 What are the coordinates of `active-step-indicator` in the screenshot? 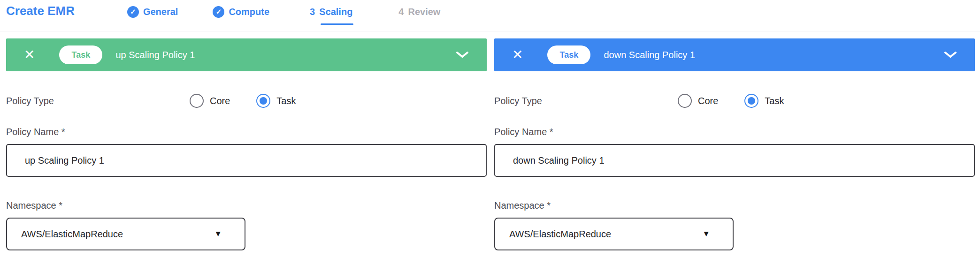 It's located at (337, 24).